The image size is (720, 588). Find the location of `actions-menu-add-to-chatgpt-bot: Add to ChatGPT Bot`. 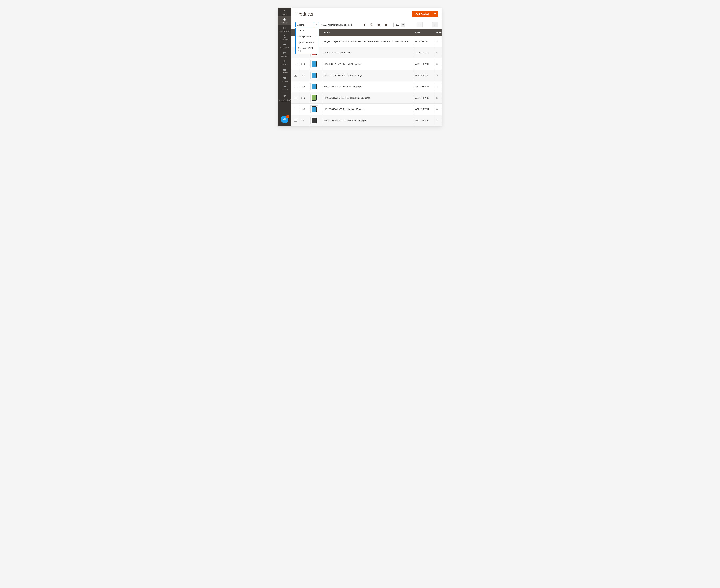

actions-menu-add-to-chatgpt-bot: Add to ChatGPT Bot is located at coordinates (307, 50).